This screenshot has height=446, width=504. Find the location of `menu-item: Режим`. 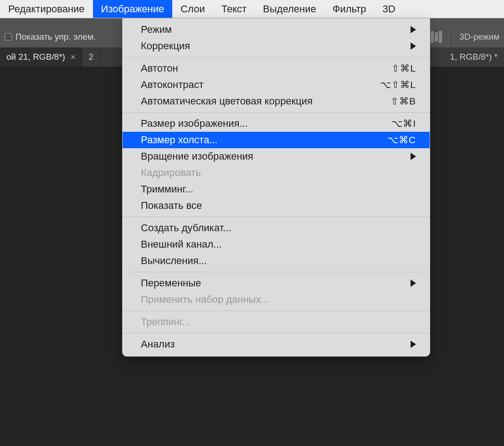

menu-item: Режим is located at coordinates (276, 30).